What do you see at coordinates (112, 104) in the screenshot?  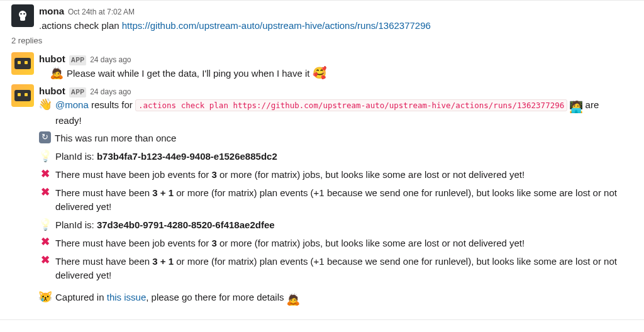 I see `results-for-text: results for` at bounding box center [112, 104].